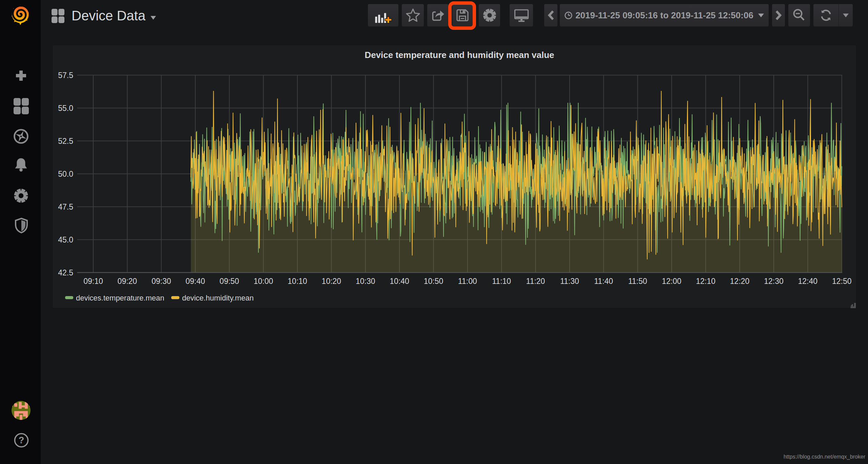 The height and width of the screenshot is (464, 868). I want to click on svg-text: 09:10, so click(93, 281).